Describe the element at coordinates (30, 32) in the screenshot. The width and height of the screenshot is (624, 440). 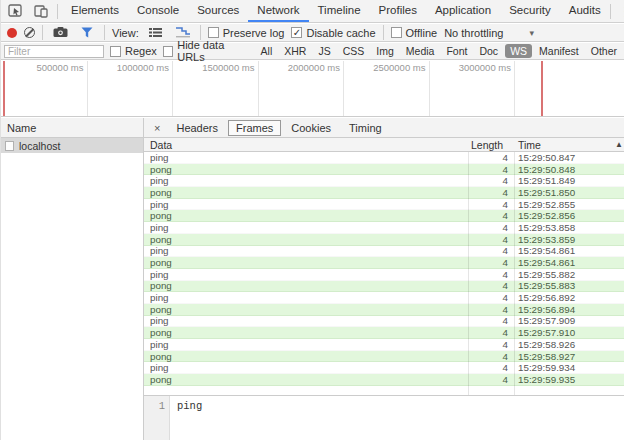
I see `clear-icon` at that location.